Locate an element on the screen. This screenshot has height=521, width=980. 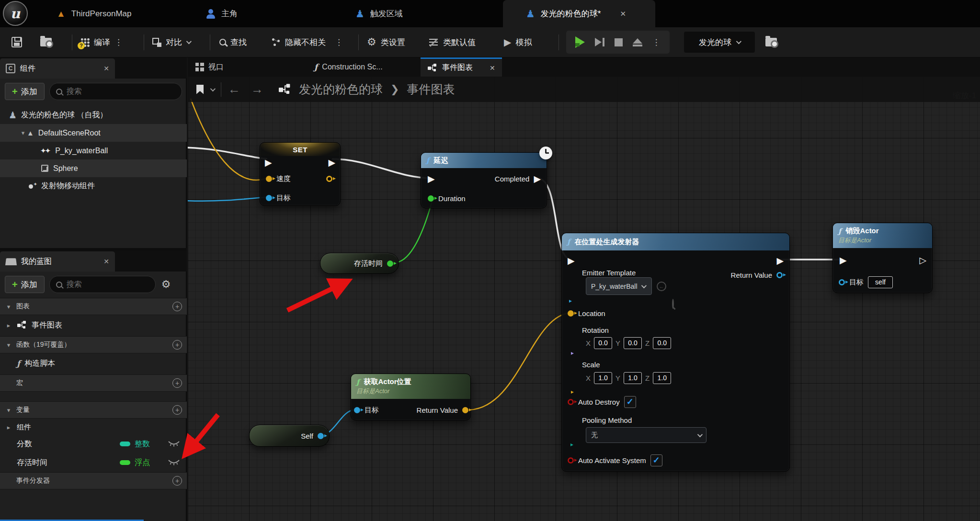
unreal-logo-icon: u is located at coordinates (15, 13).